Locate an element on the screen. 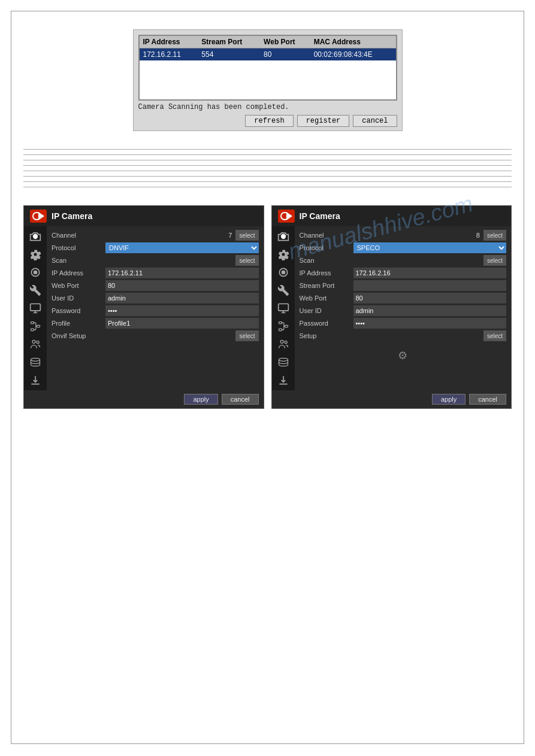  sidebar-display-icon is located at coordinates (35, 308).